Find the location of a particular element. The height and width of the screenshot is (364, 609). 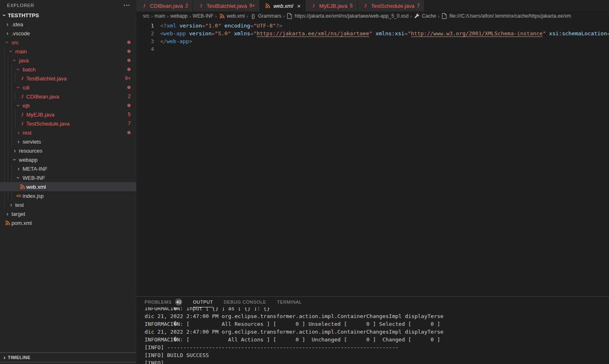

tree-item-myejb-java: JMyEJB.java5 is located at coordinates (68, 114).